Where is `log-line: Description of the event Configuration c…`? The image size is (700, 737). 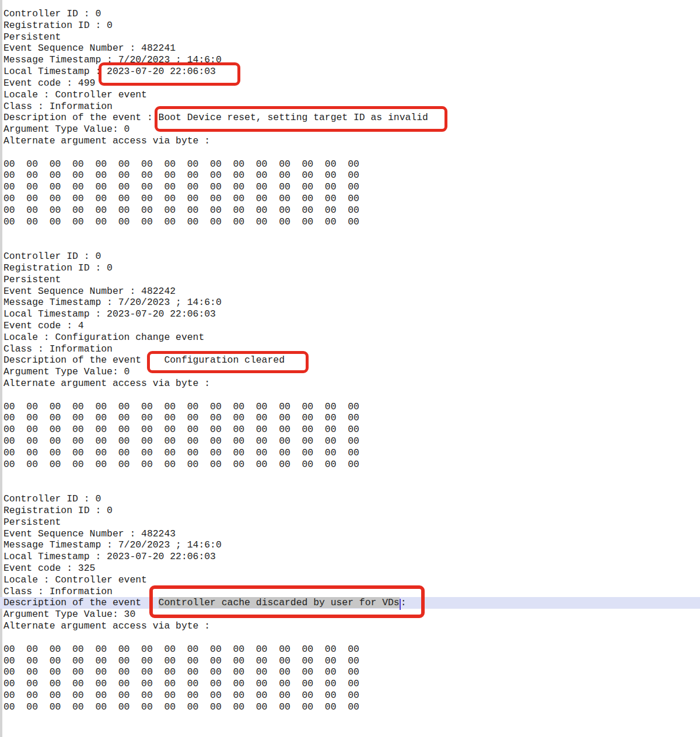
log-line: Description of the event Configuration c… is located at coordinates (350, 360).